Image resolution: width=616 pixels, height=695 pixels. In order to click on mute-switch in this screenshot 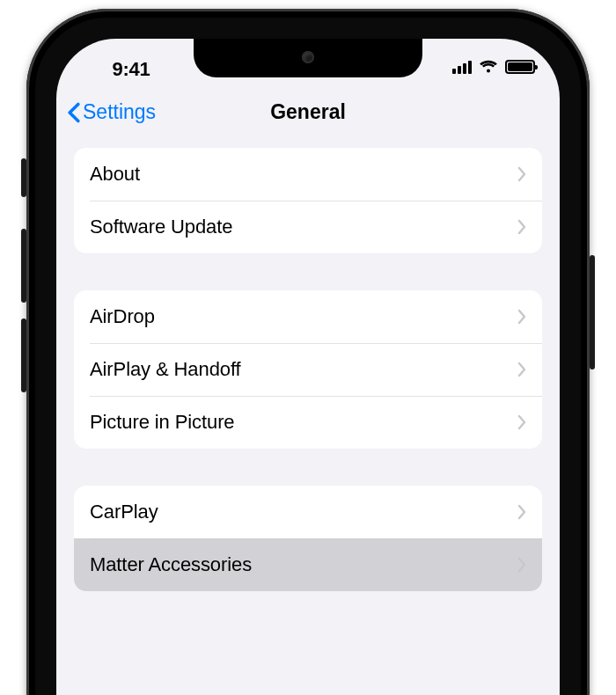, I will do `click(24, 178)`.